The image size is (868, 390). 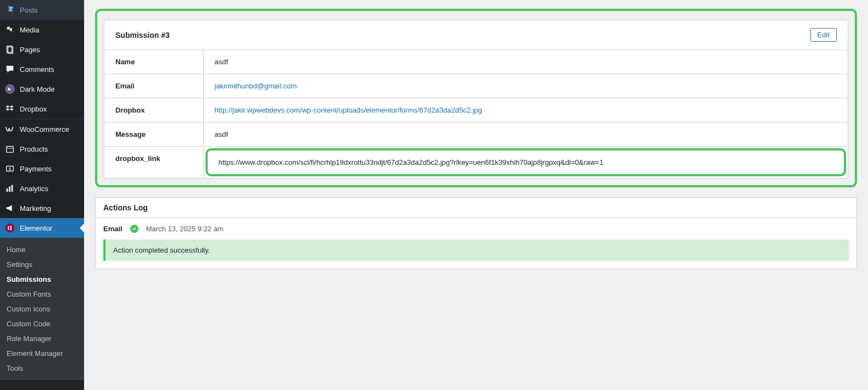 I want to click on sidebar-item-elementor: Elementor, so click(x=42, y=228).